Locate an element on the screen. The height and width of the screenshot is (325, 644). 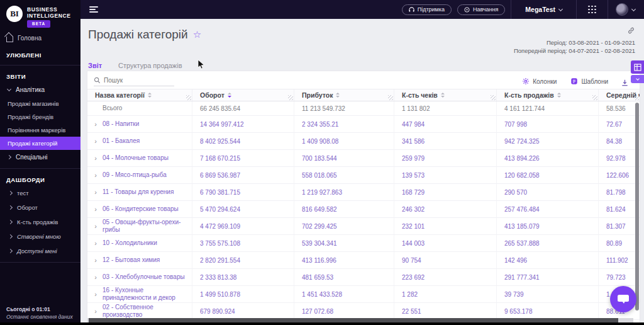
table-row: ›12 - Бытовая химия2 820 291.554413 116.… is located at coordinates (364, 261).